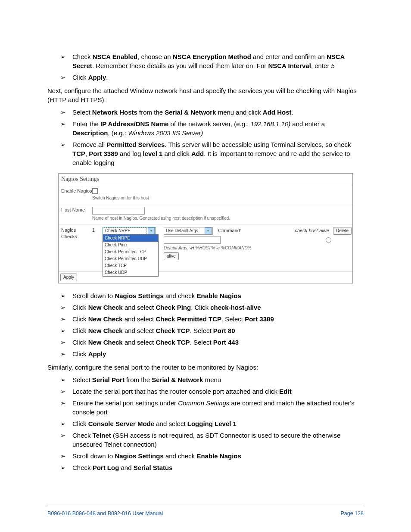  What do you see at coordinates (212, 78) in the screenshot?
I see `list-item: Click Apply.` at bounding box center [212, 78].